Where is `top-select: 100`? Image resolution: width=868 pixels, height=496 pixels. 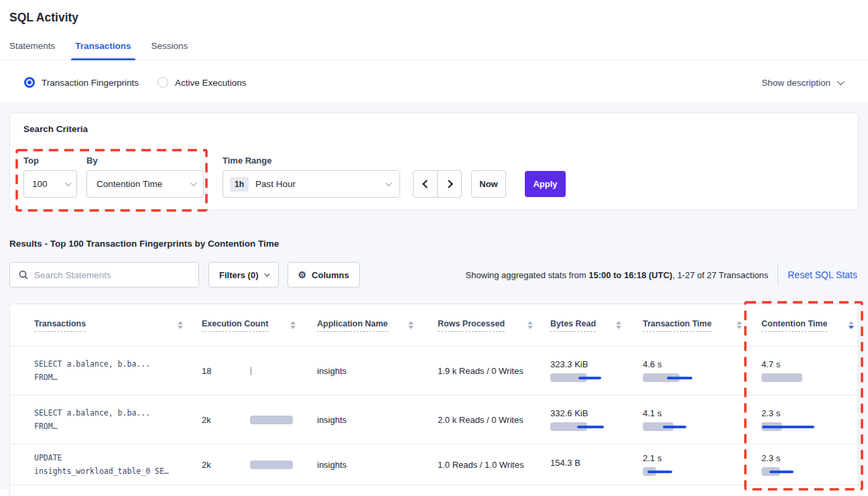
top-select: 100 is located at coordinates (50, 184).